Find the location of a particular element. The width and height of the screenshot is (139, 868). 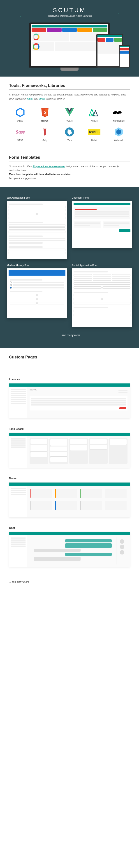

form-medical: Medical History Form is located at coordinates (37, 295).